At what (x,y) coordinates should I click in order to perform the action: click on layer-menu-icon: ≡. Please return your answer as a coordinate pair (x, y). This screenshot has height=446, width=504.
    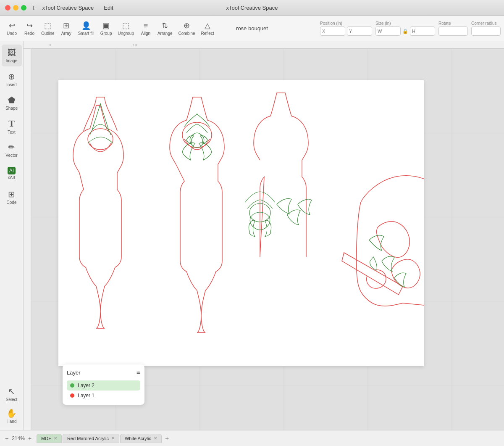
    Looking at the image, I should click on (139, 372).